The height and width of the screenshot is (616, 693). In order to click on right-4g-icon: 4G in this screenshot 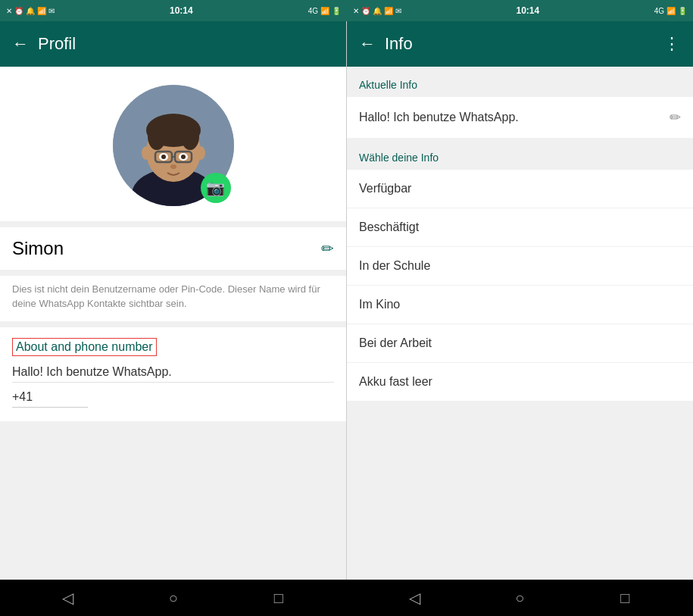, I will do `click(659, 11)`.